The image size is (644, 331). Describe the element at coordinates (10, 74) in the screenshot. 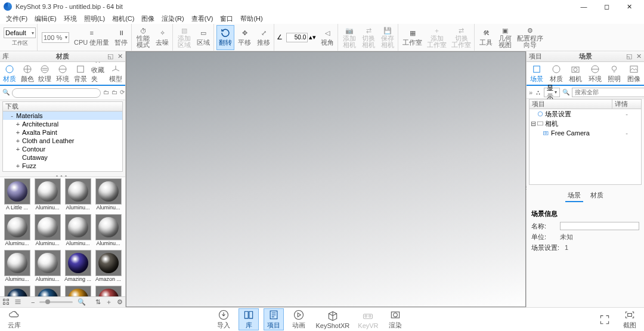

I see `tab-materials: 材质` at that location.